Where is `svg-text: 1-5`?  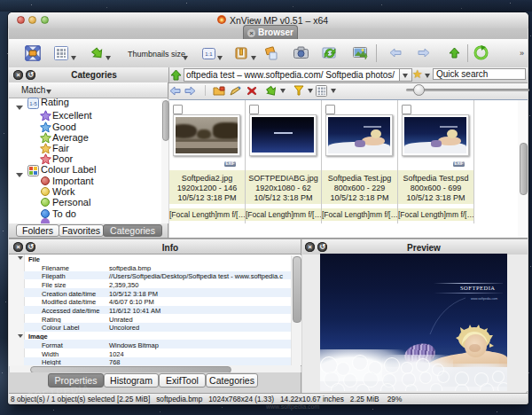
svg-text: 1-5 is located at coordinates (34, 104).